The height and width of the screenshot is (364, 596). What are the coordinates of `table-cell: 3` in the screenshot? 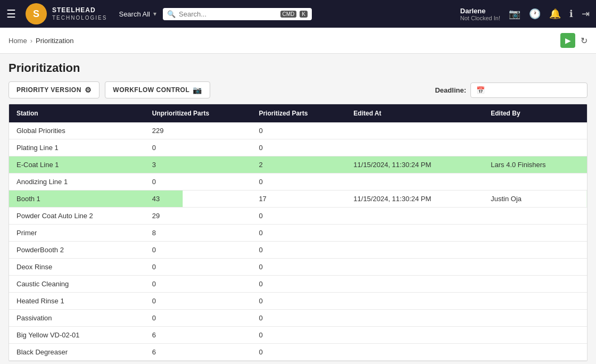 It's located at (198, 165).